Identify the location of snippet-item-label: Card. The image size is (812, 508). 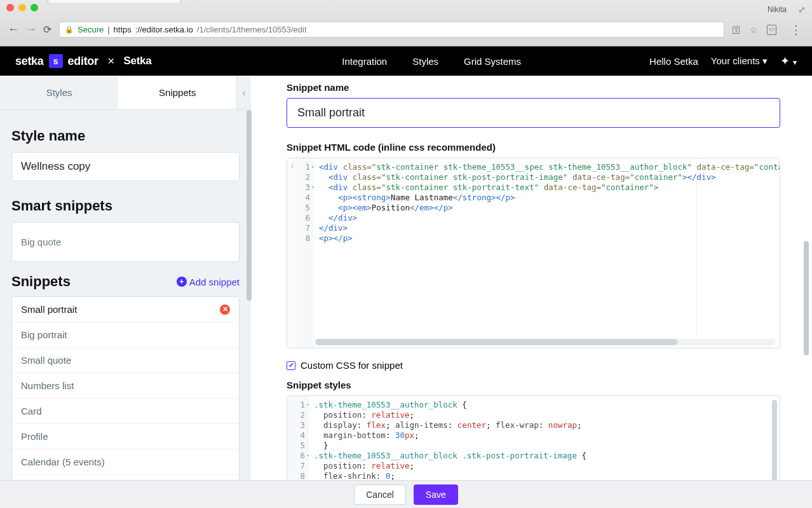
(32, 411).